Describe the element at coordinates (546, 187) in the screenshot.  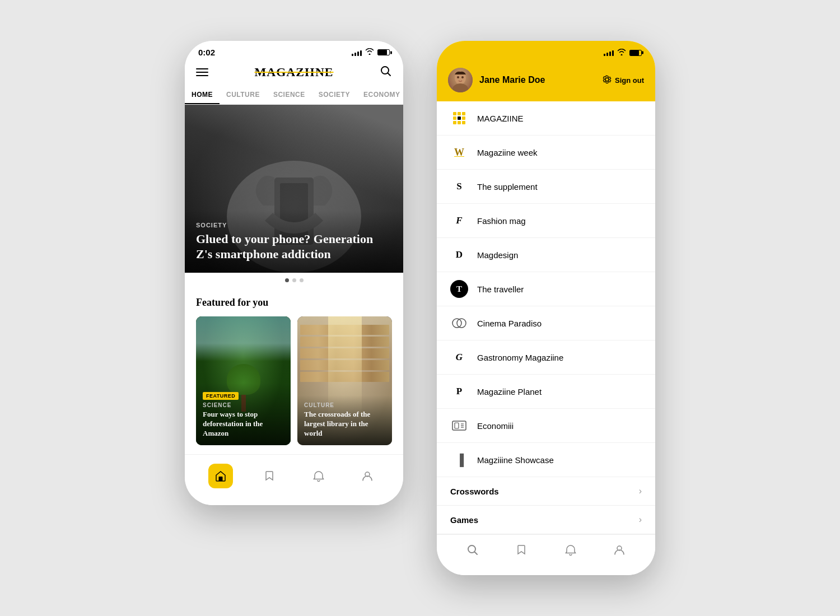
I see `drawer-item-supplement: S The supplement` at that location.